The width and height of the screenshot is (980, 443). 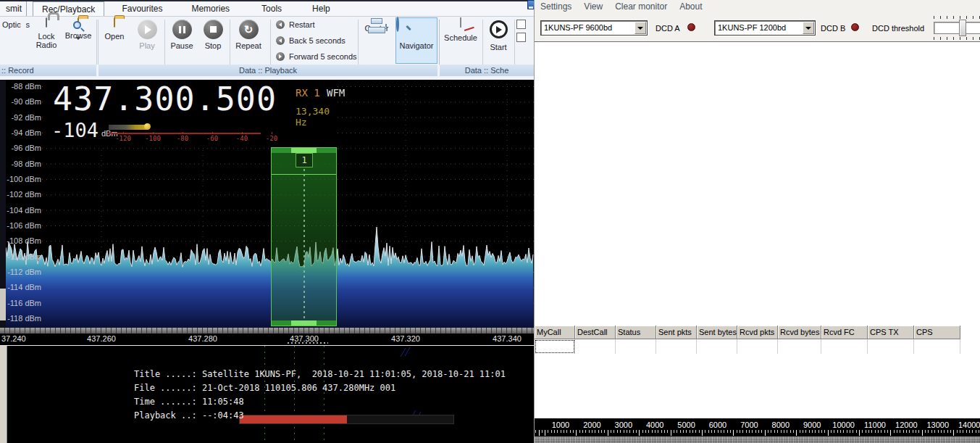 What do you see at coordinates (963, 28) in the screenshot?
I see `dcd-threshold-slider-thumb` at bounding box center [963, 28].